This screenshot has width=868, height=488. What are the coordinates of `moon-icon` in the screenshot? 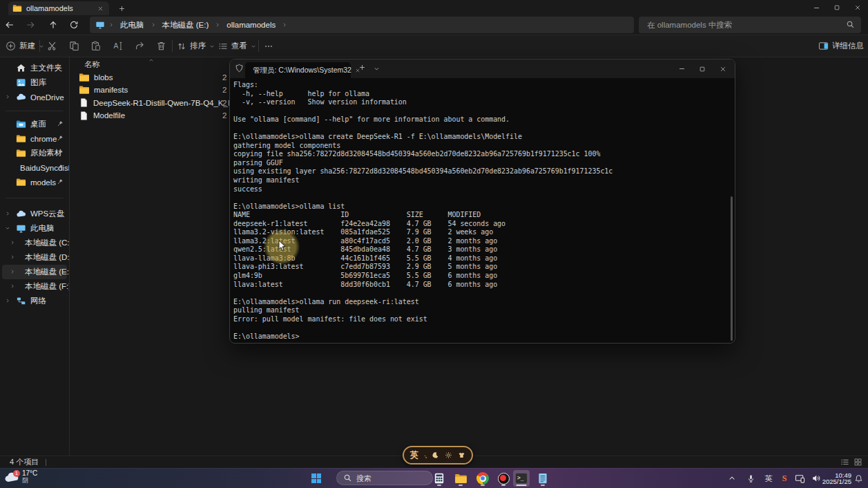 It's located at (435, 455).